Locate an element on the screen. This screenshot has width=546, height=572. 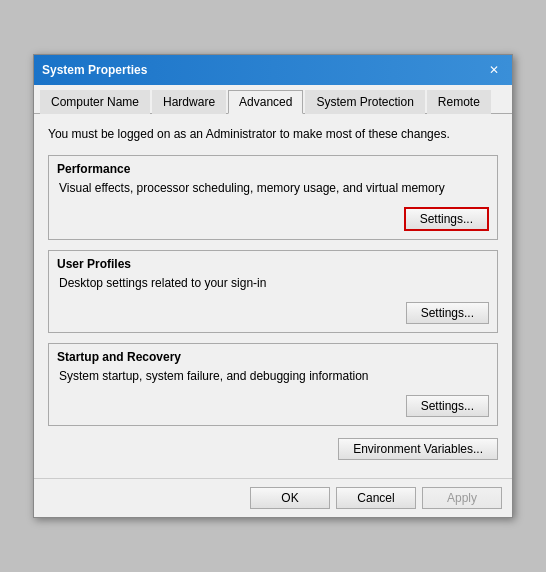
title-bar: System Properties ✕ is located at coordinates (273, 70).